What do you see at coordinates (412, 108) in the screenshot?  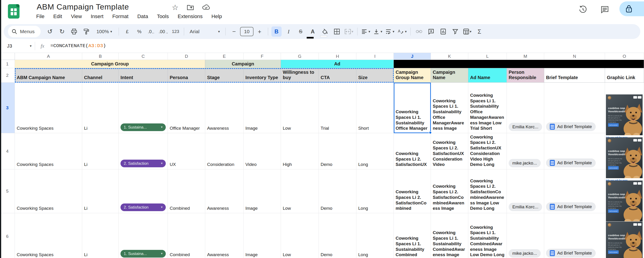 I see `cell-J3: Coworking Spaces Li 1. Sustainability Of…` at bounding box center [412, 108].